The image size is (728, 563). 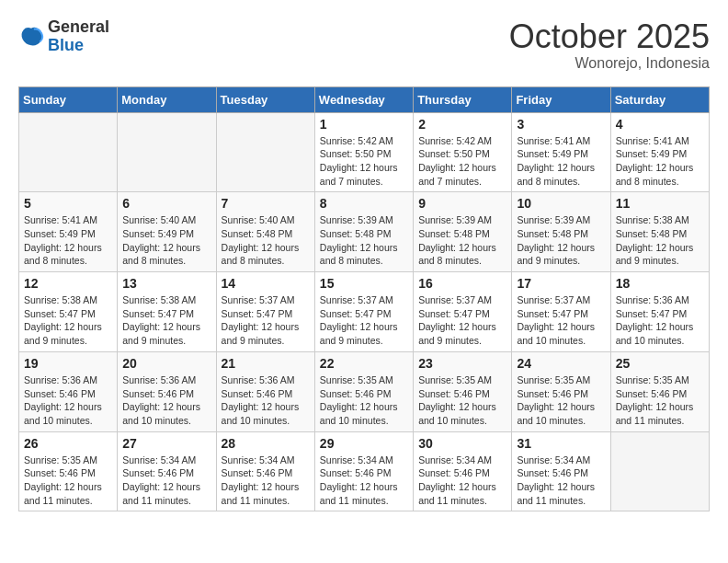 I want to click on day-number: 3, so click(x=561, y=124).